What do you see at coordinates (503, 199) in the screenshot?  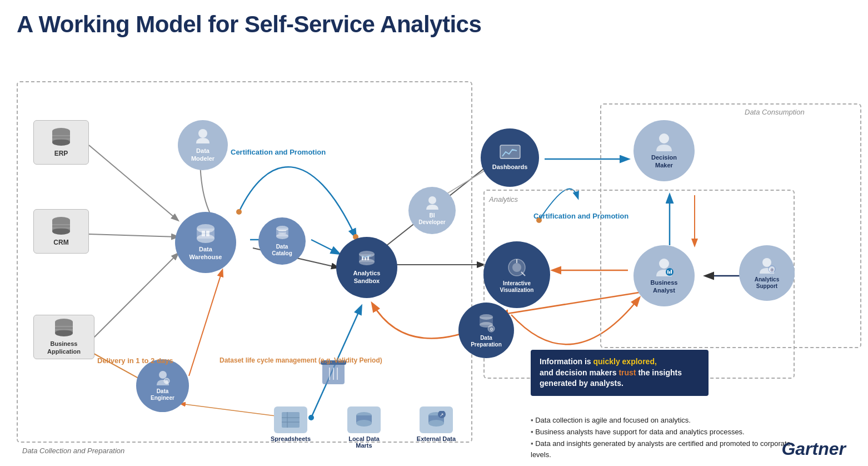 I see `analytics-label: Analytics` at bounding box center [503, 199].